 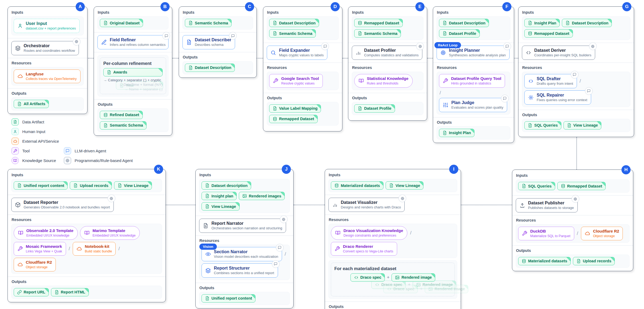 What do you see at coordinates (559, 53) in the screenshot?
I see `dataset-deriver-card: Dataset DeriverCoordinates per-insight S…` at bounding box center [559, 53].